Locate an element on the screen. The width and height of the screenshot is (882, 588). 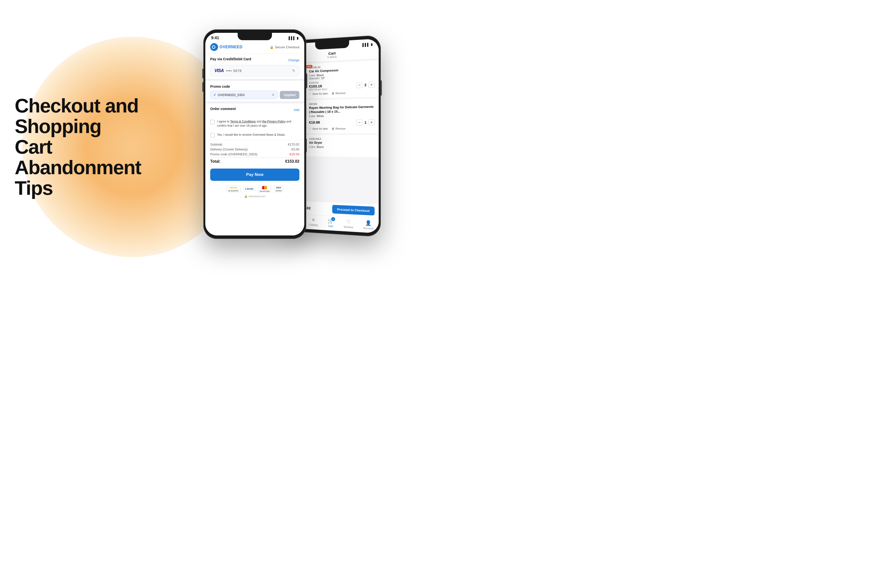
item-new-price-2: €19.98 is located at coordinates (314, 122).